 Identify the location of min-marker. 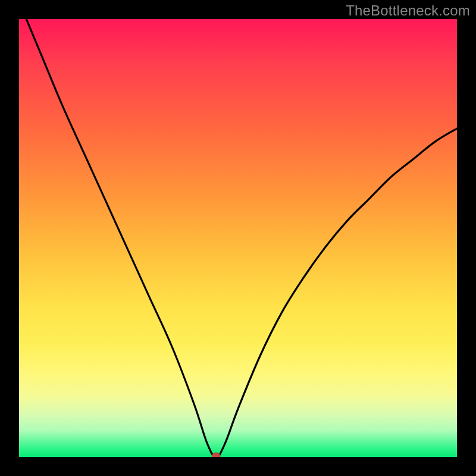
(216, 455).